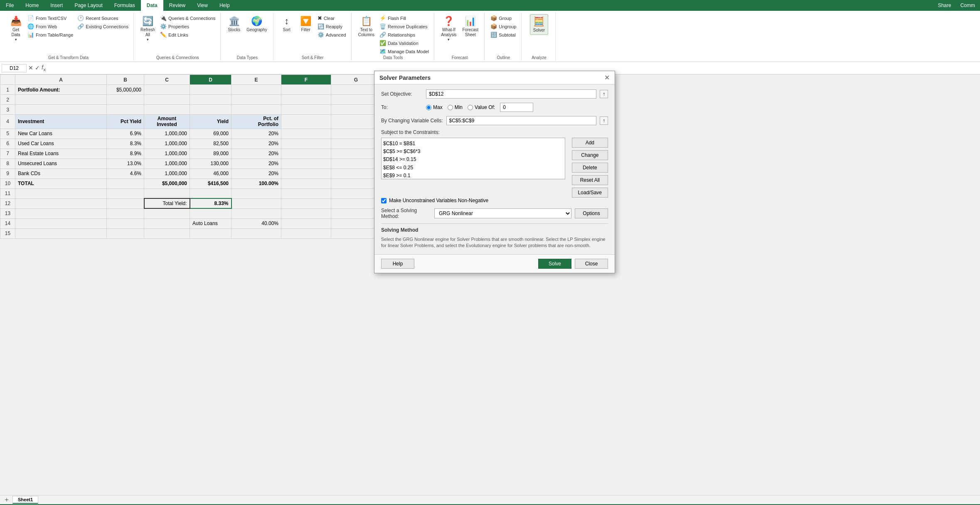 The width and height of the screenshot is (980, 505). What do you see at coordinates (590, 155) in the screenshot?
I see `btn-change: Change` at bounding box center [590, 155].